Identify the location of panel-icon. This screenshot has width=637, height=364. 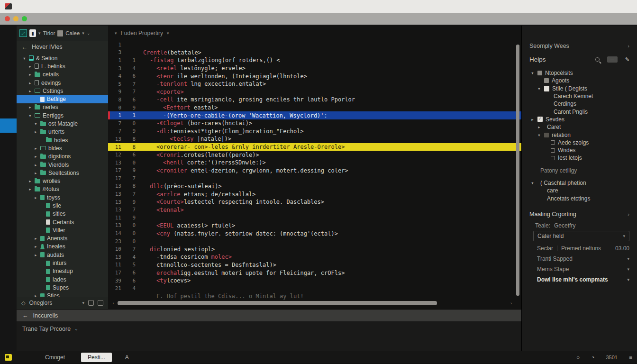
(91, 303).